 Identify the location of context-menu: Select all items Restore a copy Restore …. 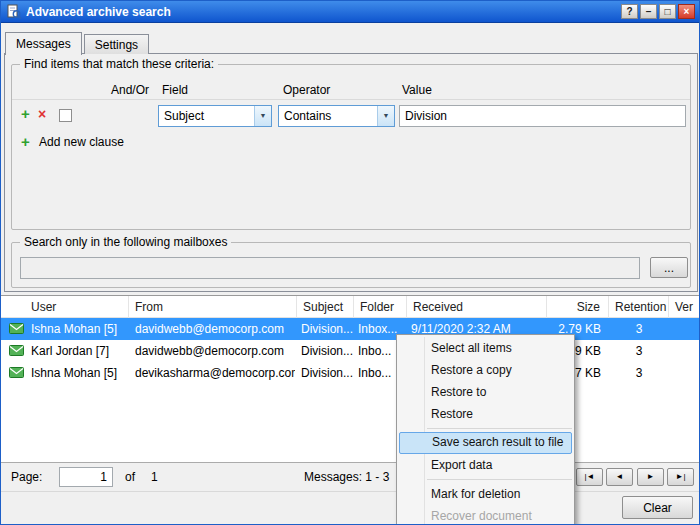
(486, 430).